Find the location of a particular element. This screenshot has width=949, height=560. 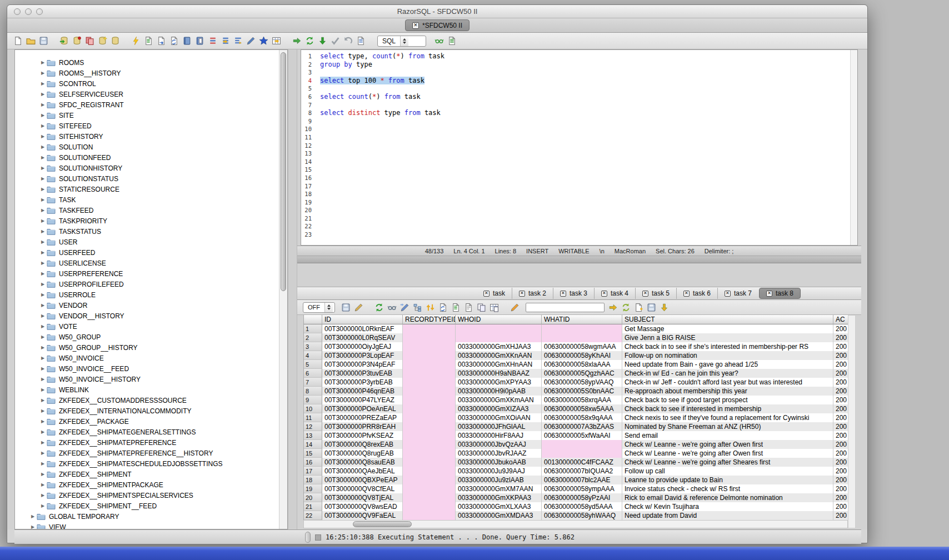

result-tab-task-3: ✕task 3 is located at coordinates (573, 293).